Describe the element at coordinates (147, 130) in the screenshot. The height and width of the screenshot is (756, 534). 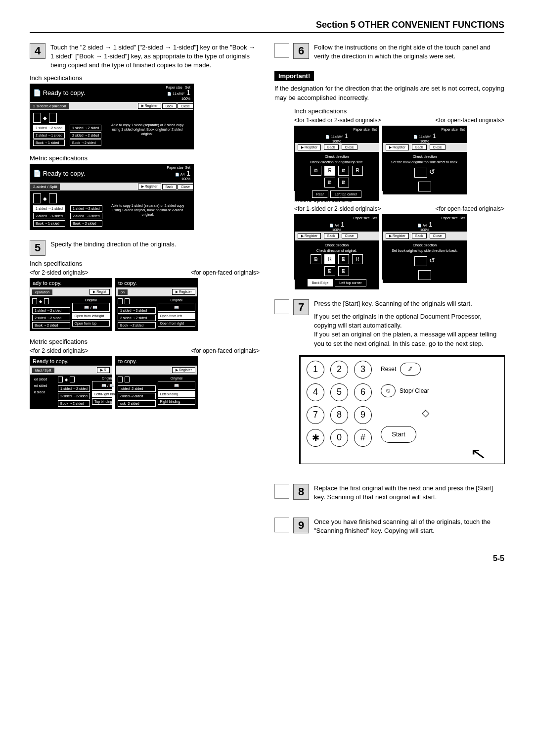
I see `panel-body-text: Able to copy 1 sided (separate) or 2 sid…` at that location.